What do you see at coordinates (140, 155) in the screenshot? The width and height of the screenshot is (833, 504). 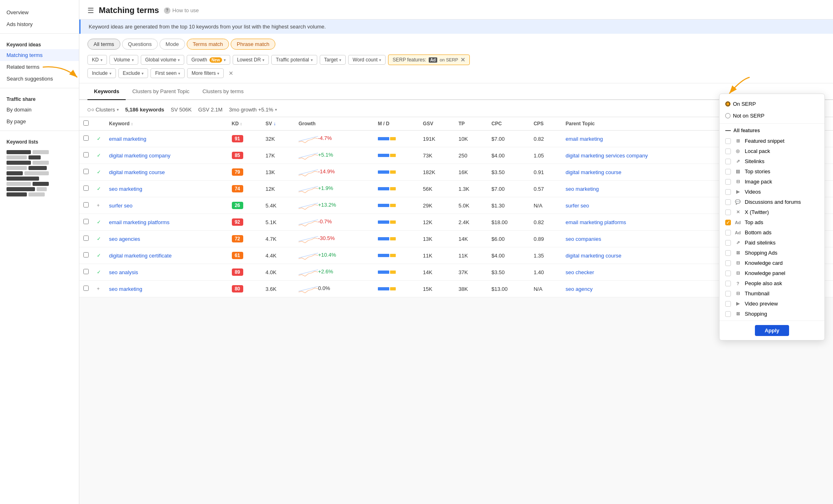 I see `keyword-link: digital marketing company` at bounding box center [140, 155].